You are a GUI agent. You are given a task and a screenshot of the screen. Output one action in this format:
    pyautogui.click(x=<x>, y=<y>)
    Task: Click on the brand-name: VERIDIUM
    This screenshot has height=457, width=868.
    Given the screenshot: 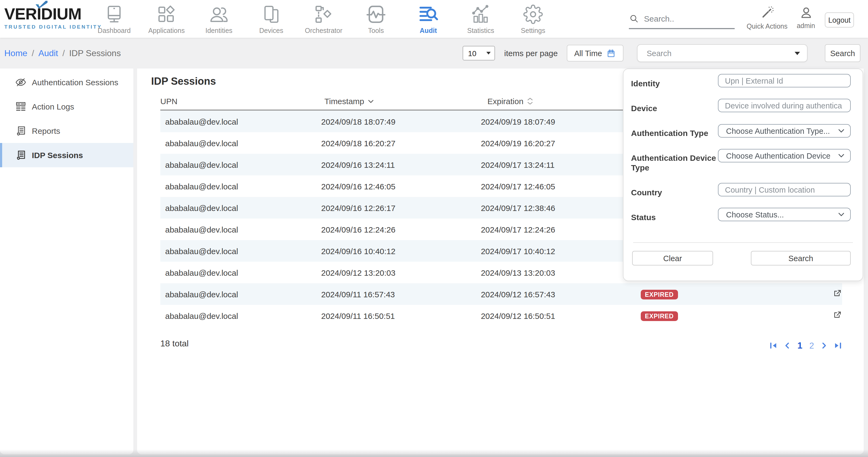 What is the action you would take?
    pyautogui.click(x=53, y=14)
    